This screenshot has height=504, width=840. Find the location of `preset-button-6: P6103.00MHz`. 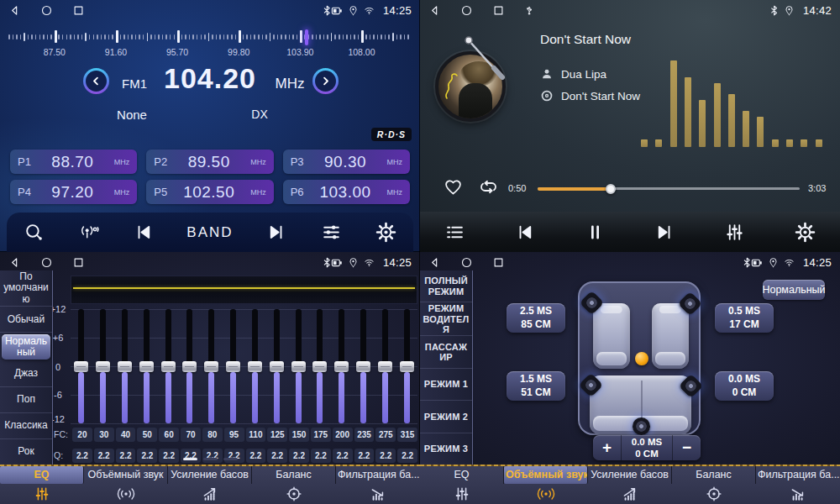

preset-button-6: P6103.00MHz is located at coordinates (346, 192).